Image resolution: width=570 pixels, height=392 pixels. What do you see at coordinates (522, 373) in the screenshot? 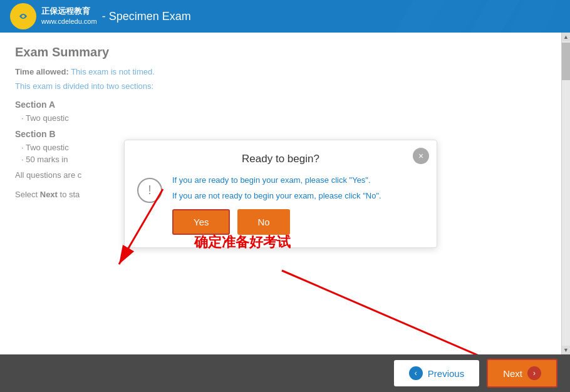
I see `next-button: Next ›` at bounding box center [522, 373].